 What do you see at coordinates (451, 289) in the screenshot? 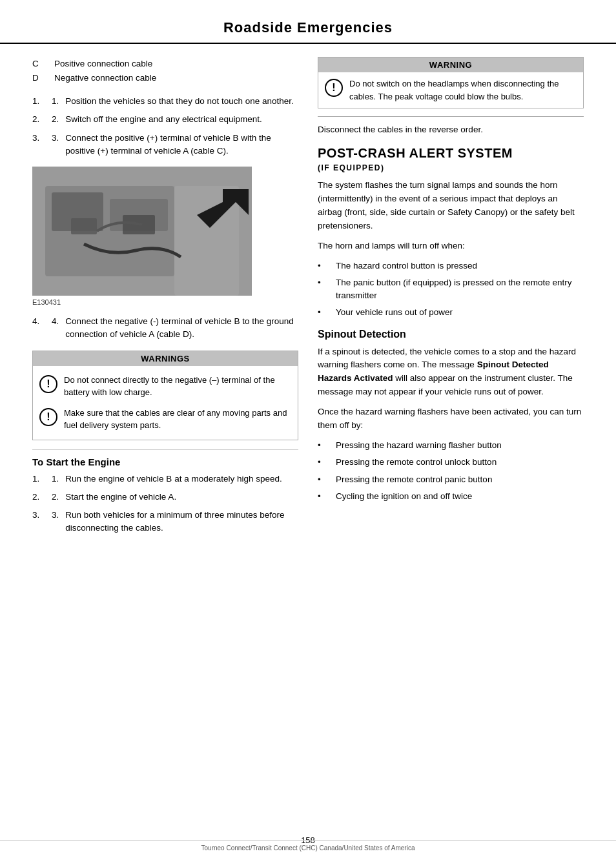
I see `list-item: The panic button (if equipped) is presse…` at bounding box center [451, 289].